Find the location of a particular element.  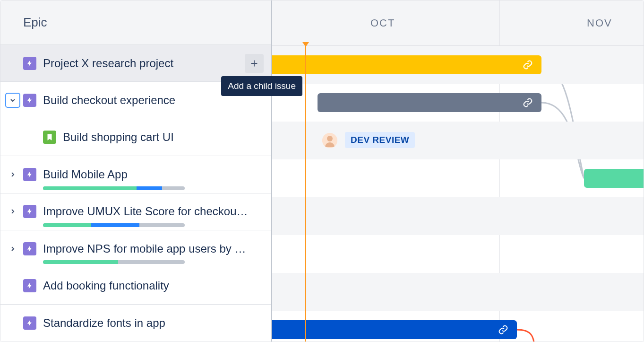

child-issue-row: Build shopping cart UI is located at coordinates (136, 138).